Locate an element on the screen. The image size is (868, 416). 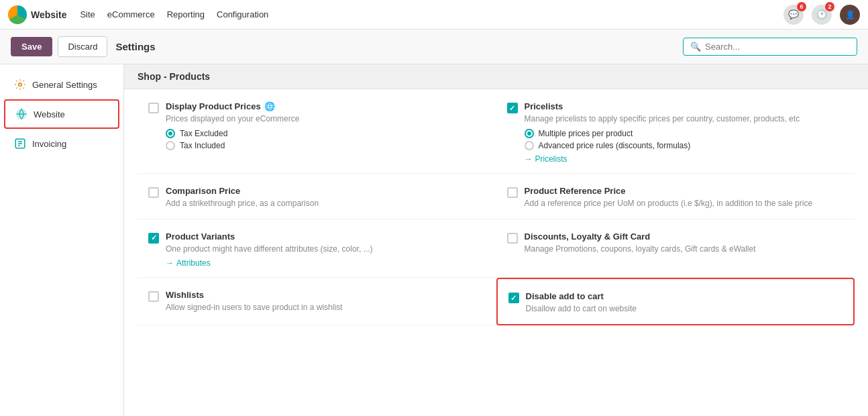
logo: Website is located at coordinates (38, 15).